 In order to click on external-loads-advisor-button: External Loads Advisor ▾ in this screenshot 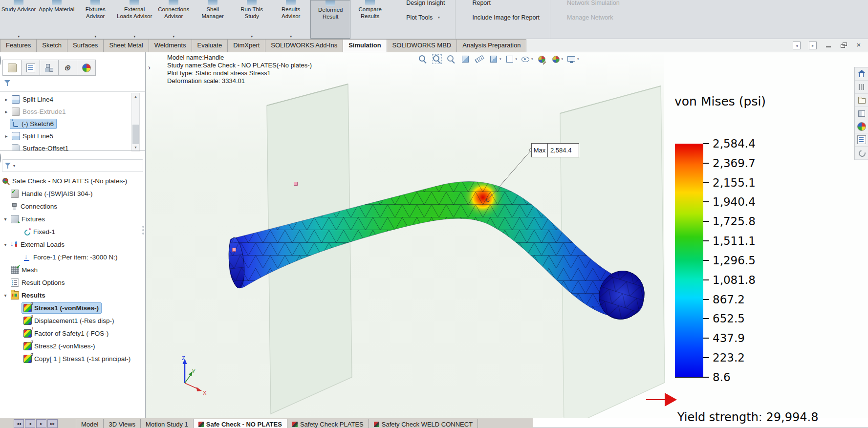, I will do `click(134, 20)`.